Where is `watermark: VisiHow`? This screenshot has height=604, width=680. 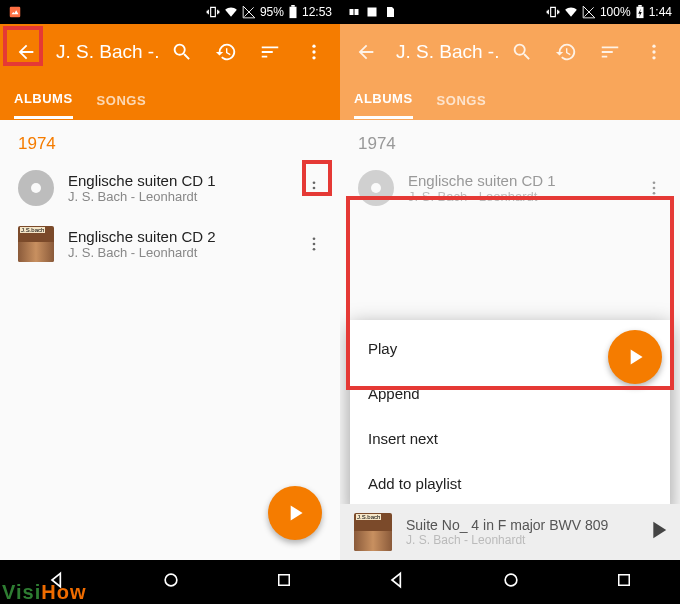 watermark: VisiHow is located at coordinates (44, 592).